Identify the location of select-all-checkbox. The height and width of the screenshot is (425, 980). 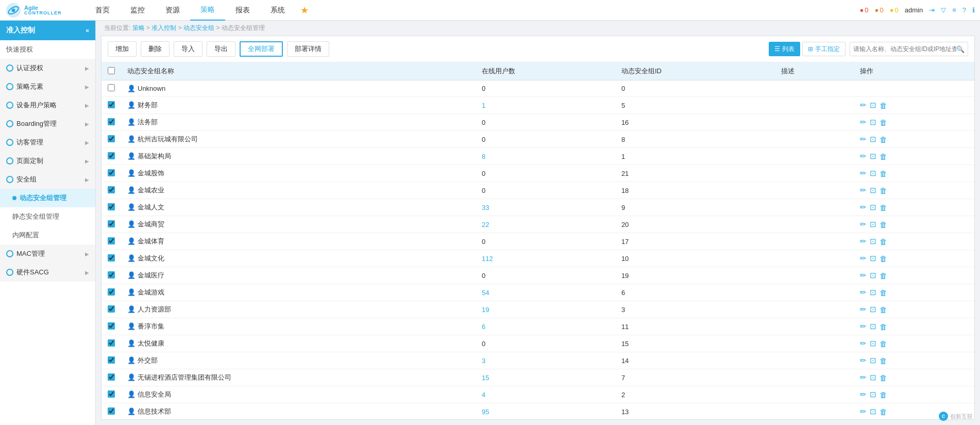
(111, 71).